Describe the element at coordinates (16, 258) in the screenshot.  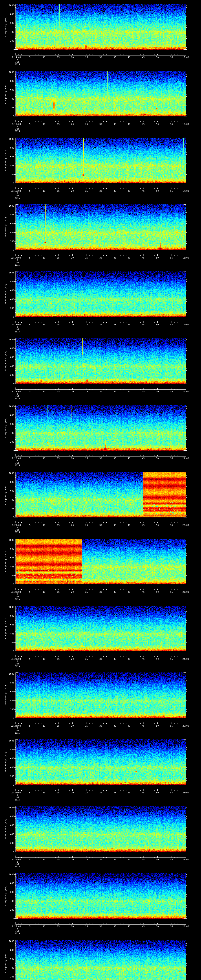
I see `x-start-time-label: 12:17:00` at that location.